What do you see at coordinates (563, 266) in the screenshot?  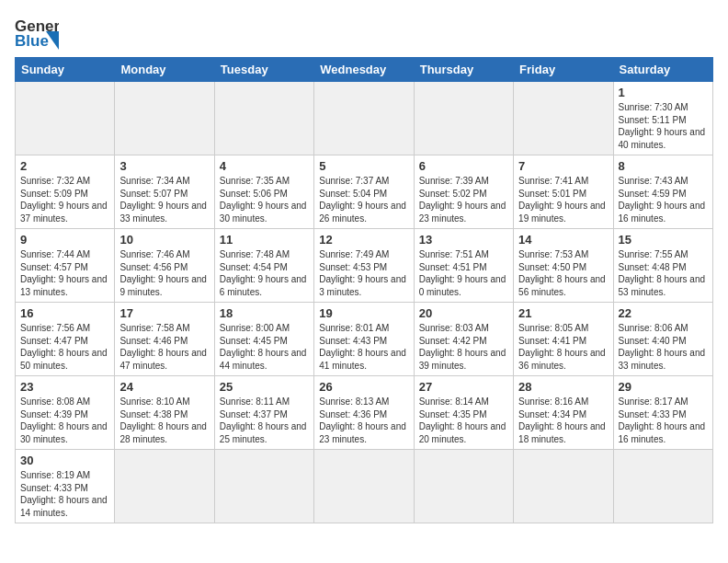 I see `calendar-day-cell: 14Sunrise: 7:53 AM Sunset: 4:50 PM Dayli…` at bounding box center [563, 266].